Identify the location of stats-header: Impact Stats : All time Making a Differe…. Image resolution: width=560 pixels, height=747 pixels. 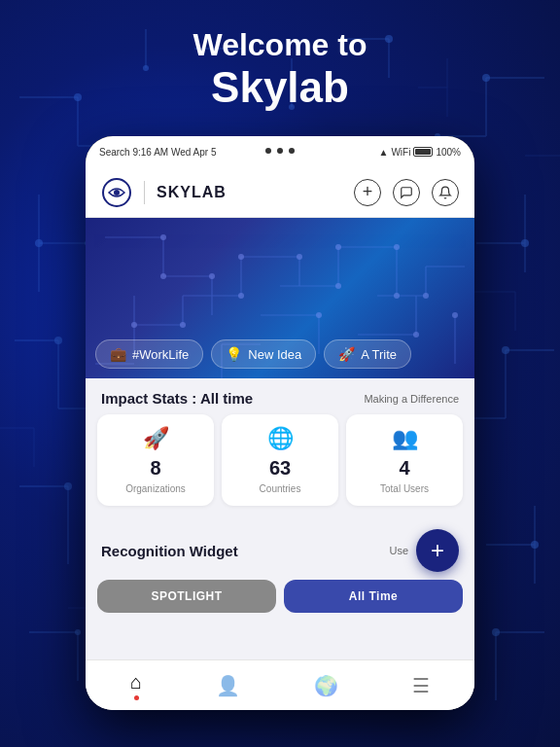
(280, 397).